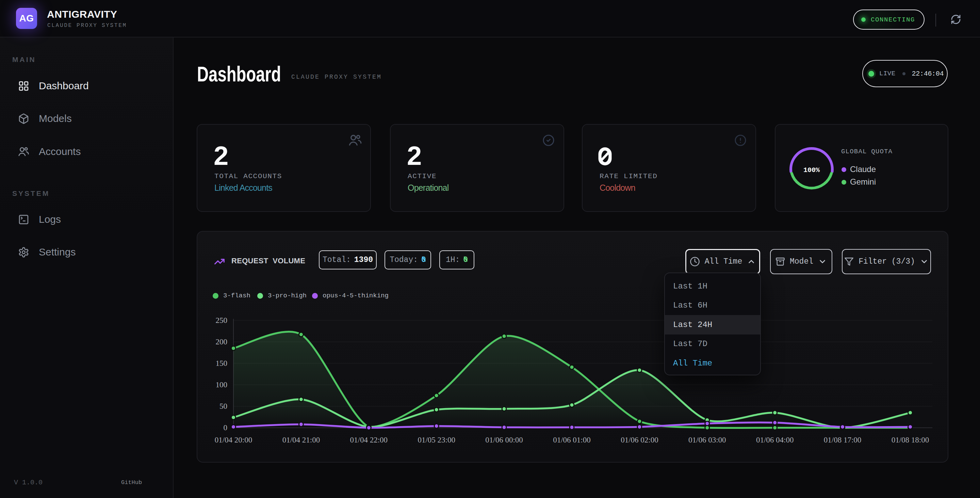 Image resolution: width=980 pixels, height=498 pixels. I want to click on svg-text: 150, so click(221, 363).